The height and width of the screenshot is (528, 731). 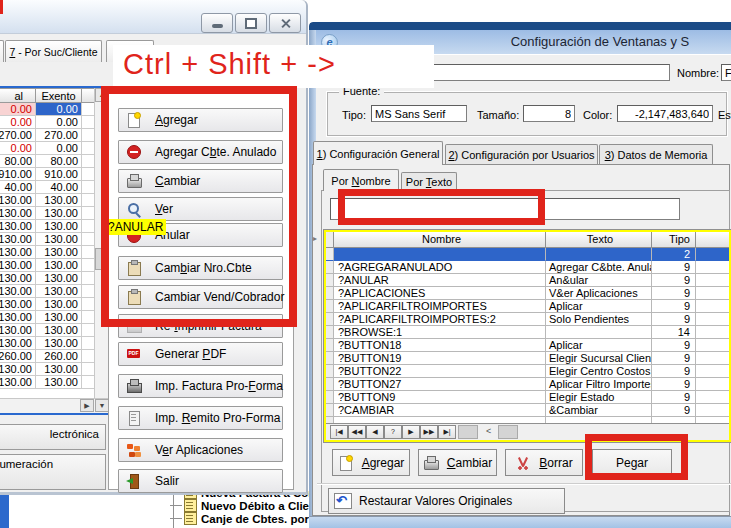 I want to click on controls-grid-row: ?BUTTON9Elegir Estado9, so click(x=528, y=398).